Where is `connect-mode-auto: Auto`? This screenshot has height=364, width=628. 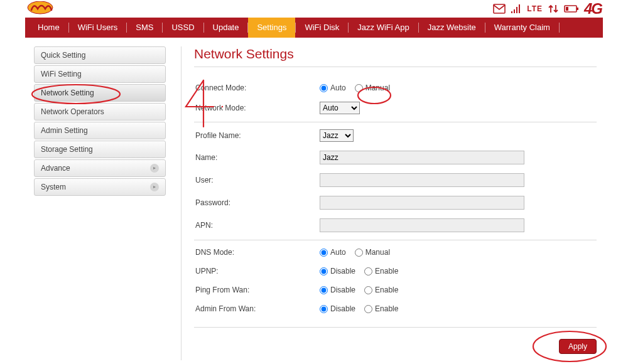 connect-mode-auto: Auto is located at coordinates (333, 88).